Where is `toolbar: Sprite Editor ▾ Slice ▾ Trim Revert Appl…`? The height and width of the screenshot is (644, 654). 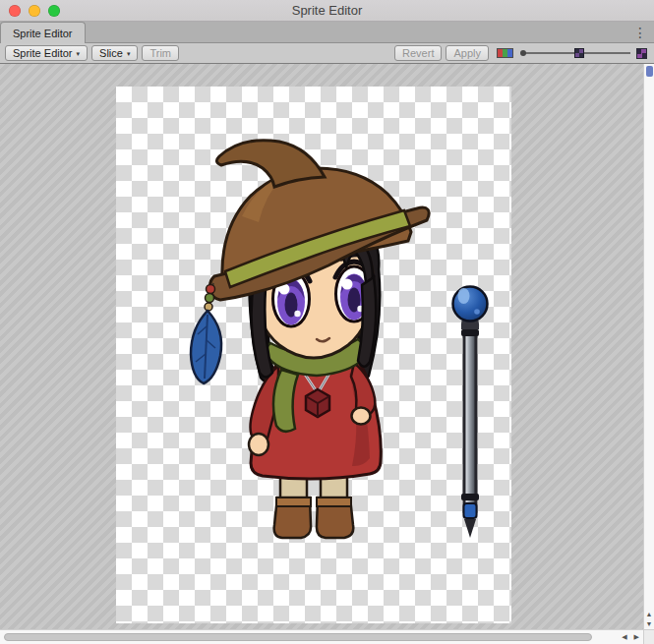
toolbar: Sprite Editor ▾ Slice ▾ Trim Revert Appl… is located at coordinates (327, 53).